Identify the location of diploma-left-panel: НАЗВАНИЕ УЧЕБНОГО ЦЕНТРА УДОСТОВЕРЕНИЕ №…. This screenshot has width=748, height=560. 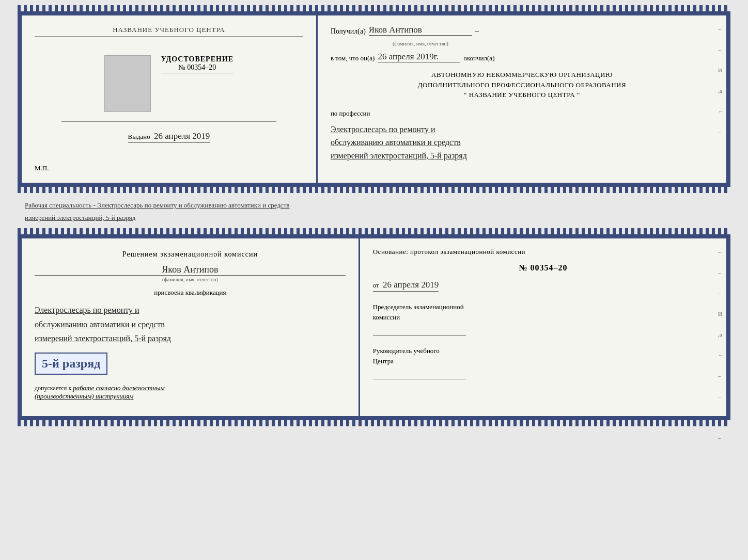
(169, 99).